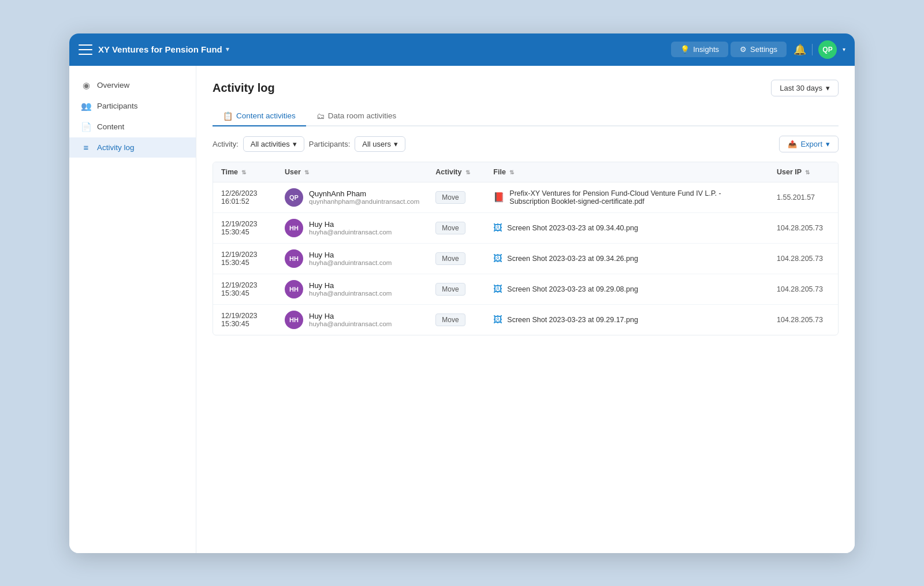 The height and width of the screenshot is (586, 924). What do you see at coordinates (259, 117) in the screenshot?
I see `tab-content-activities: 📋 Content activities` at bounding box center [259, 117].